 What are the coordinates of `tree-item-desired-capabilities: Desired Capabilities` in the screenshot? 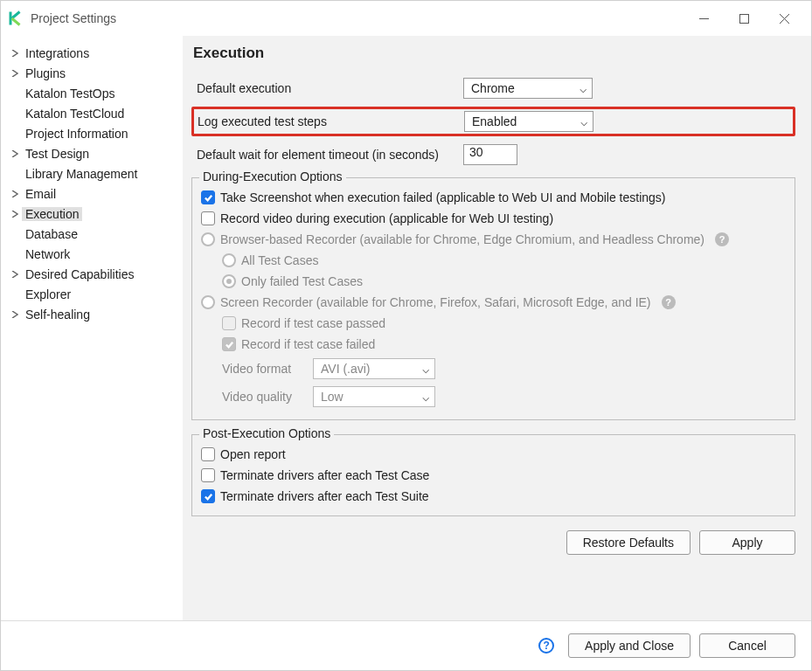 It's located at (92, 274).